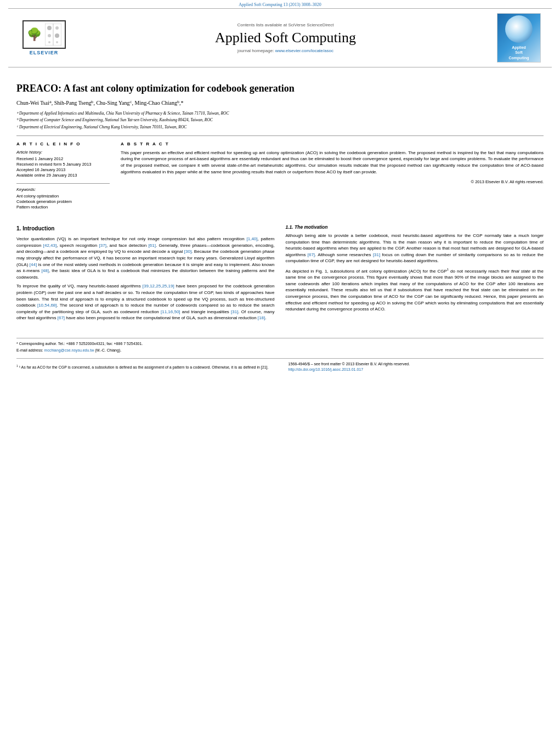  Describe the element at coordinates (53, 35) in the screenshot. I see `elsevier-emblem` at that location.